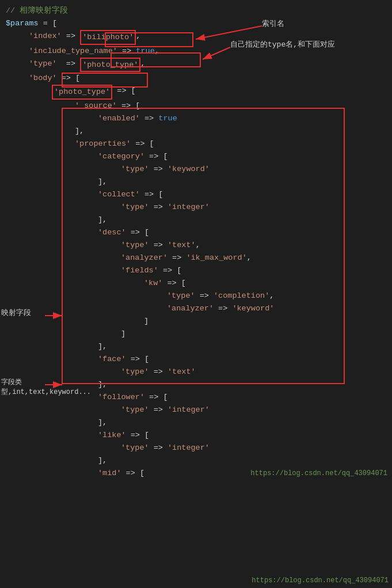 The width and height of the screenshot is (392, 588). What do you see at coordinates (111, 65) in the screenshot?
I see `highlight-photo-type: 'photo_type'` at bounding box center [111, 65].